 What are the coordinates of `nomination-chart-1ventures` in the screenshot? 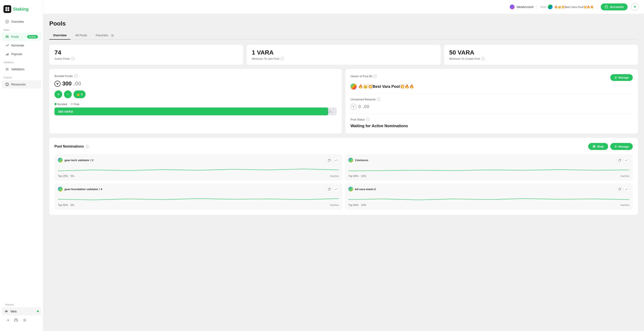 It's located at (489, 169).